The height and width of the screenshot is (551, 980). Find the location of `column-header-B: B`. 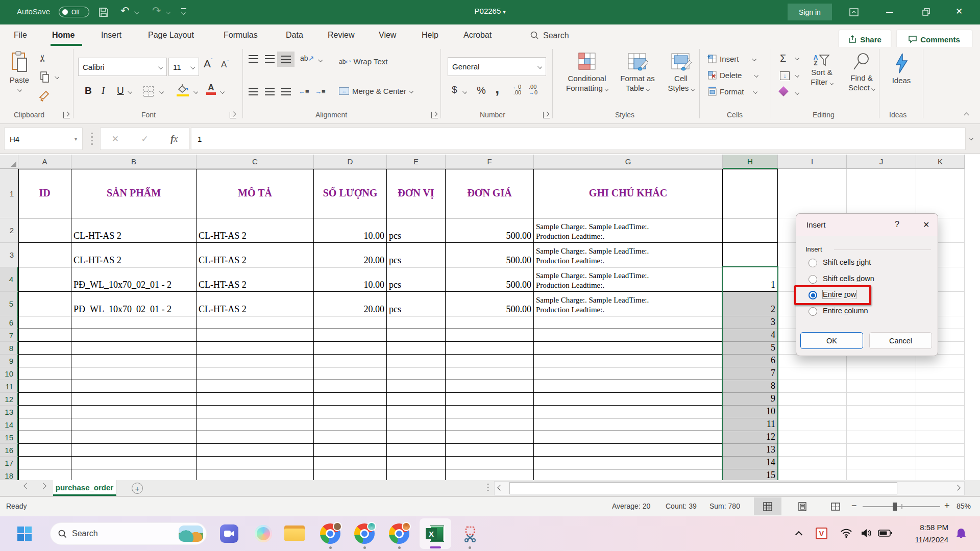

column-header-B: B is located at coordinates (134, 162).